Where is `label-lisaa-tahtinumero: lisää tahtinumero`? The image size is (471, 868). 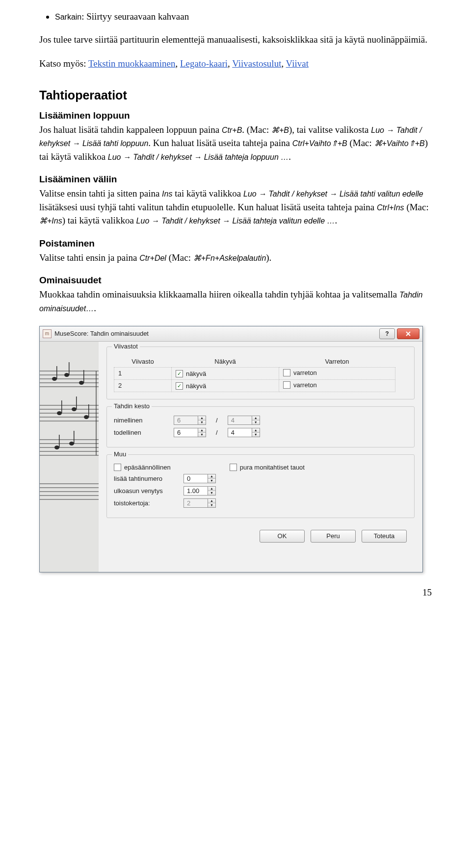 label-lisaa-tahtinumero: lisää tahtinumero is located at coordinates (146, 478).